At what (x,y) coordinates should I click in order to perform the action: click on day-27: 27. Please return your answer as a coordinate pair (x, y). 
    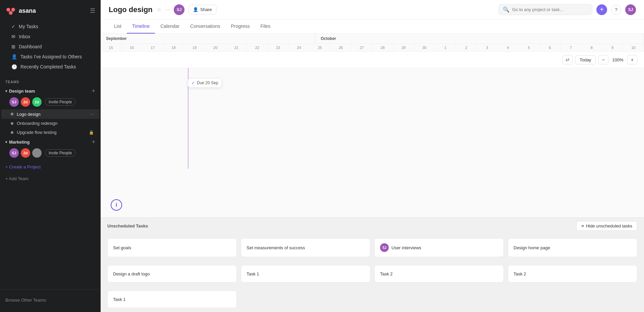
    Looking at the image, I should click on (362, 48).